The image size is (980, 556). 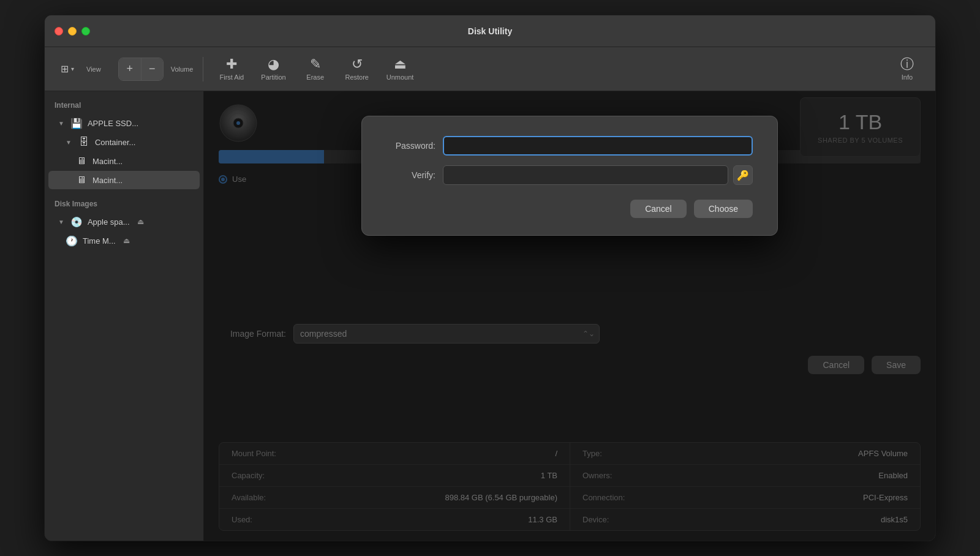 I want to click on toolbar: ⊞ ▾ View + − Volume ✚ First Aid ◕ Partit…, so click(x=490, y=69).